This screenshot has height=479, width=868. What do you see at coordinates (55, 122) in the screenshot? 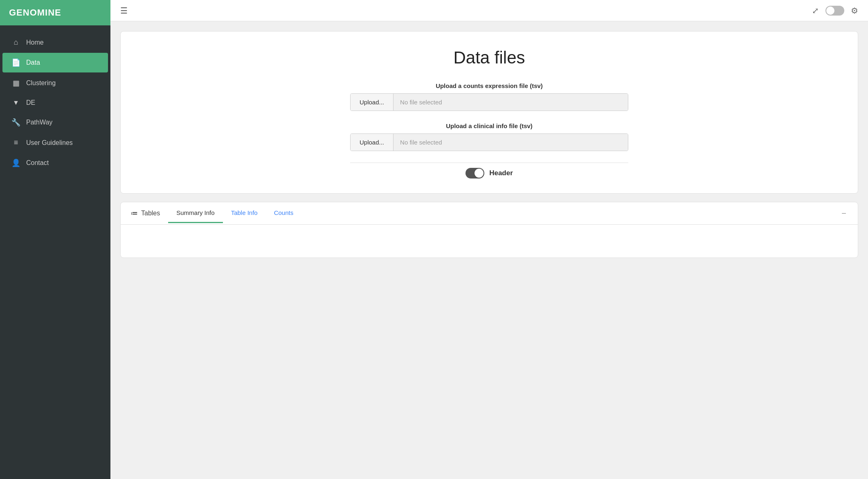
I see `sidebar-item-pathway: 🔧 PathWay` at bounding box center [55, 122].